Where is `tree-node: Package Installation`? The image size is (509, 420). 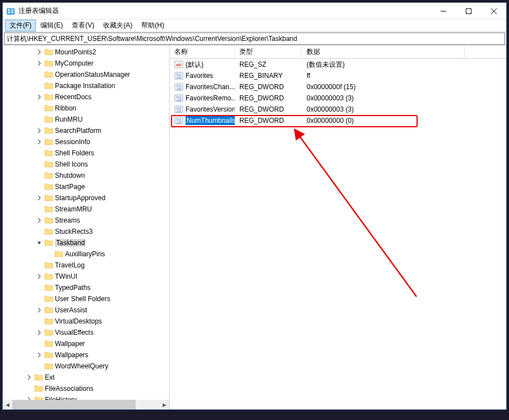 tree-node: Package Installation is located at coordinates (86, 86).